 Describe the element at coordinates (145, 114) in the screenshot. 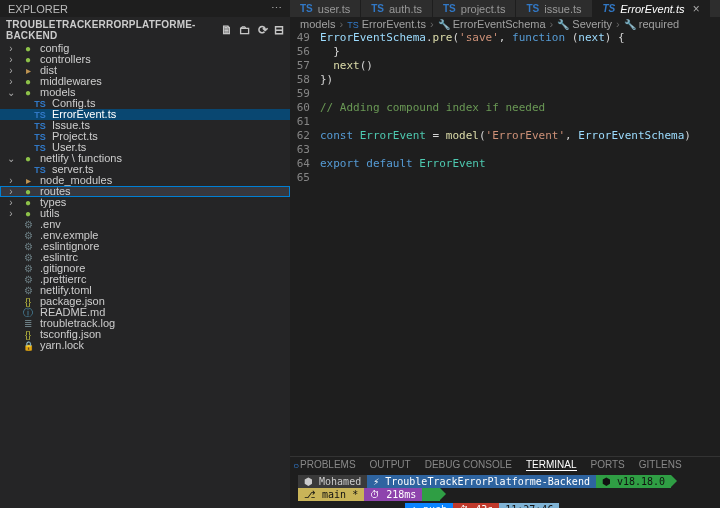

I see `tree-file: ErrorEvent.ts` at that location.